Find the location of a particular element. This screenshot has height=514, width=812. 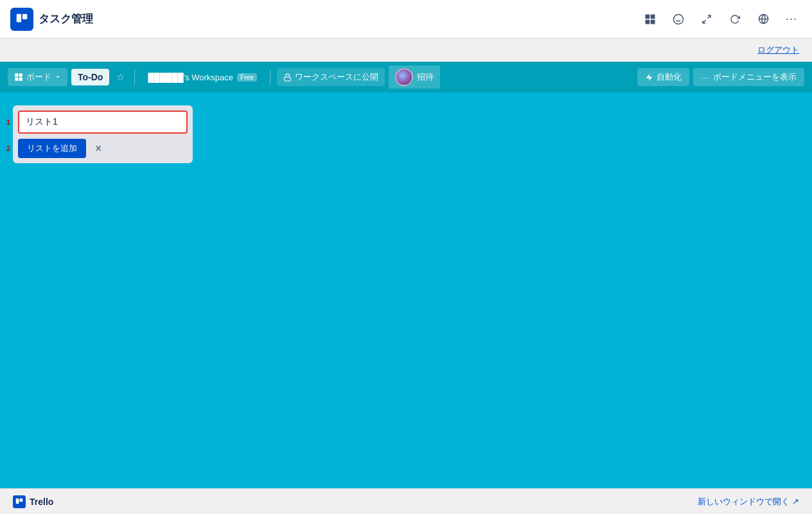

notification-icon is located at coordinates (678, 19).